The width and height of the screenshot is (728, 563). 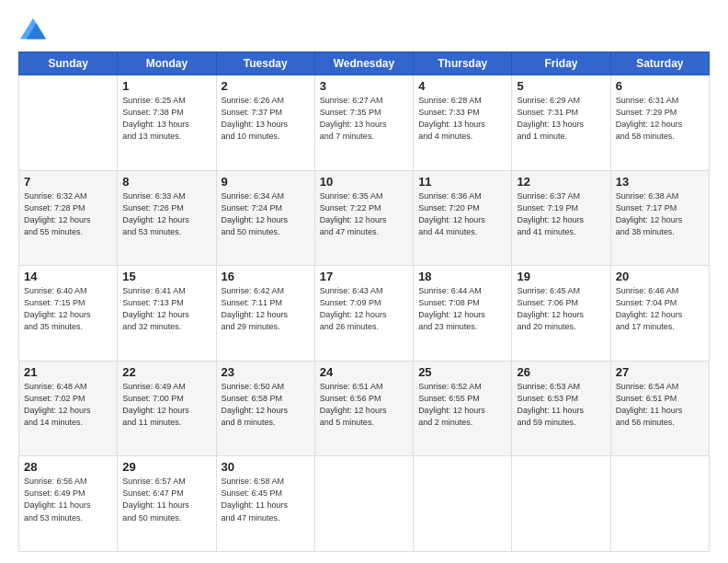 I want to click on day-info: Sunrise: 6:42 AMSunset: 7:11 PMDaylight:…, so click(x=266, y=309).